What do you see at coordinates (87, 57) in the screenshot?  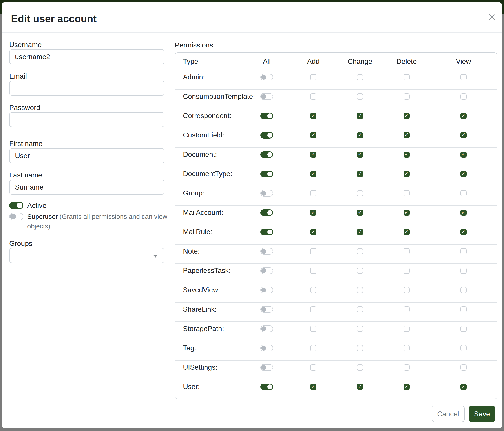 I see `username-input` at bounding box center [87, 57].